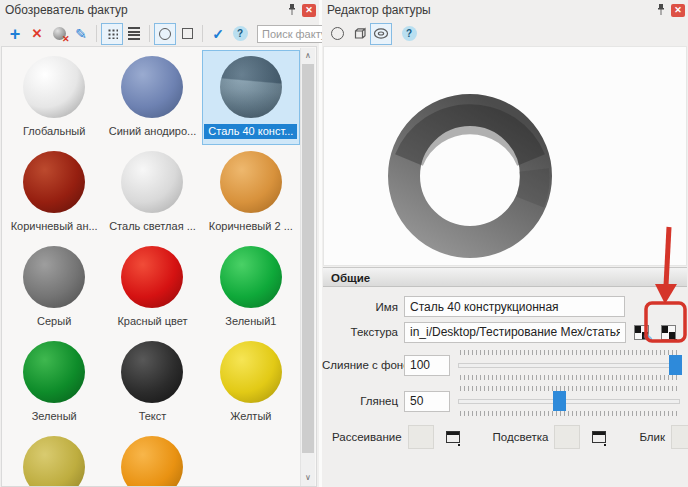  What do you see at coordinates (308, 56) in the screenshot?
I see `scroll-up-icon: ∧` at bounding box center [308, 56].